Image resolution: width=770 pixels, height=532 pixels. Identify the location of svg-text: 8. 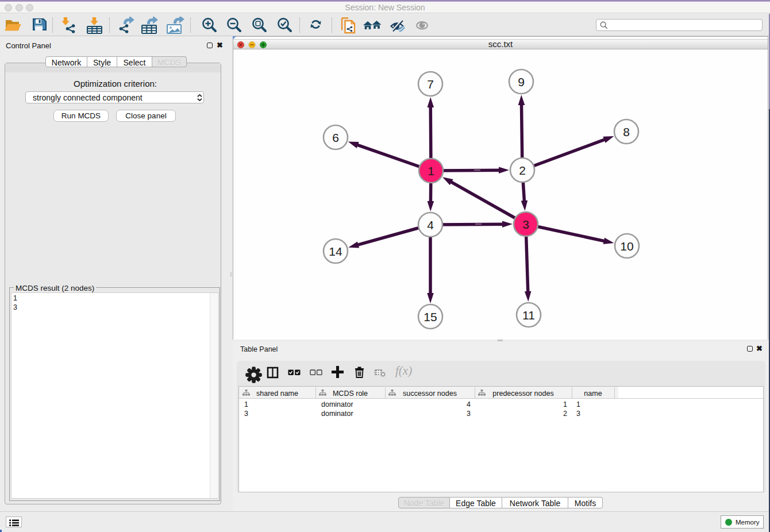
(626, 132).